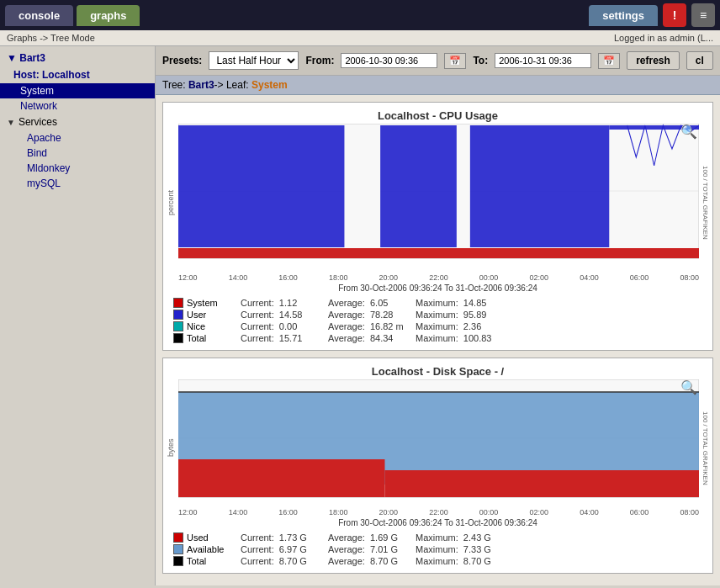 The height and width of the screenshot is (588, 720). Describe the element at coordinates (437, 114) in the screenshot. I see `cpu-chart-title: Localhost - CPU Usage` at that location.